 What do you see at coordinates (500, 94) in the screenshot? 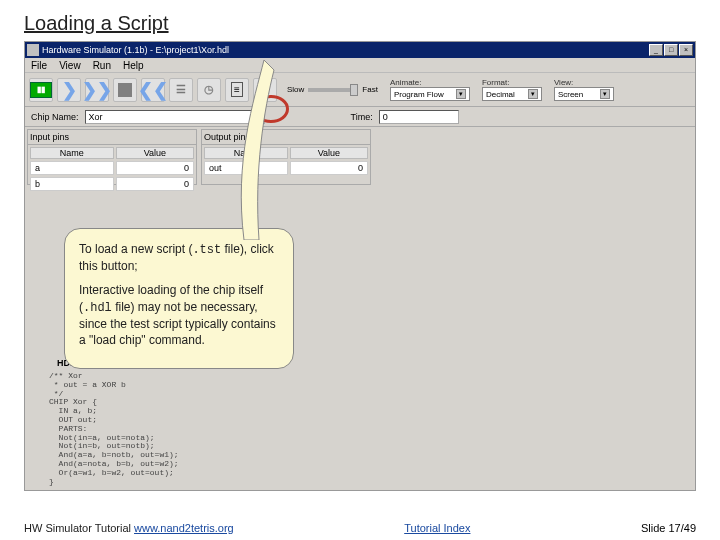
I see `format-value: Decimal` at bounding box center [500, 94].